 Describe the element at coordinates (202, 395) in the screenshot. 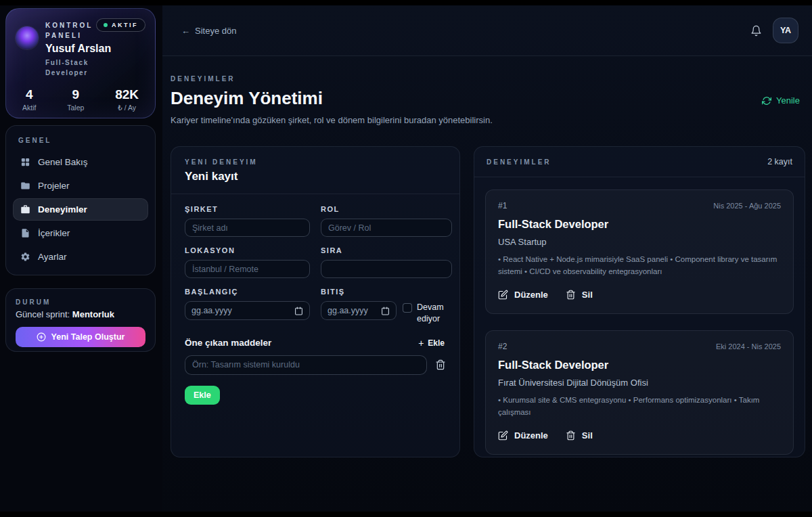

I see `submit-button: Ekle` at that location.